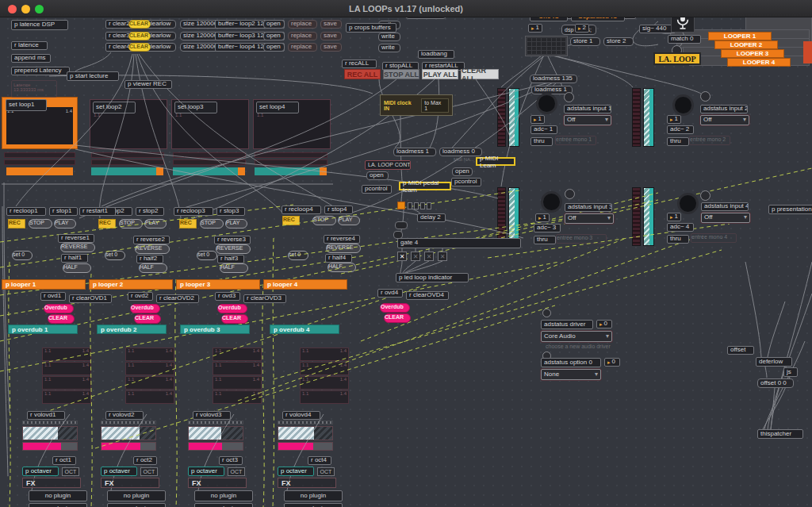  I want to click on receive-stop3: r stop3, so click(231, 211).